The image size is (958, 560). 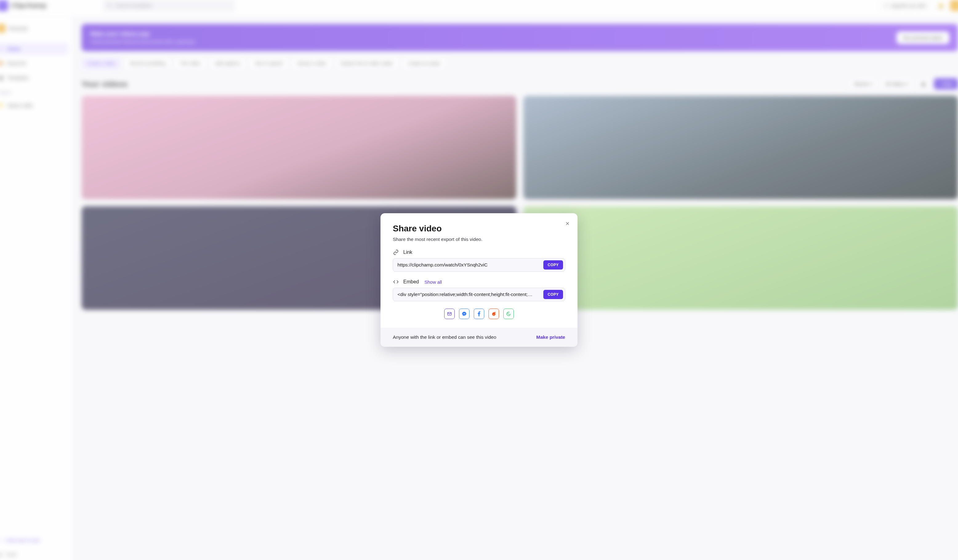 I want to click on embed-field: <div style="position:relative;width:fit-…, so click(x=479, y=294).